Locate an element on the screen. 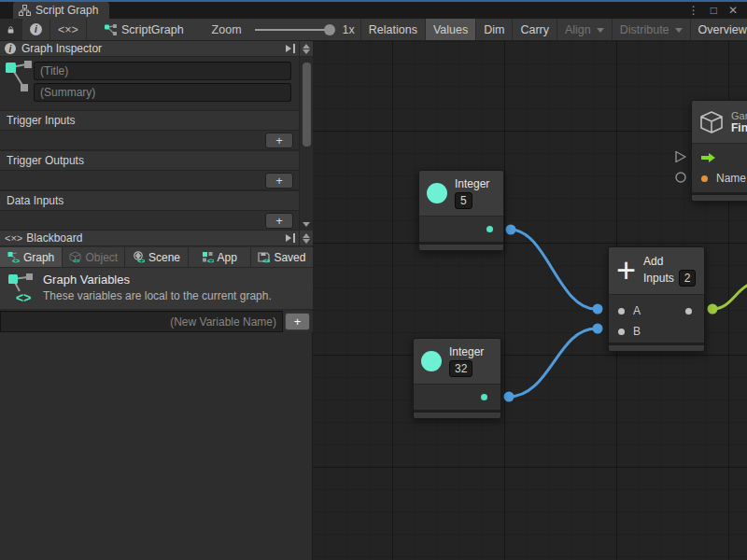 Image resolution: width=747 pixels, height=560 pixels. node-add: + Add Inputs 2 A B is located at coordinates (656, 299).